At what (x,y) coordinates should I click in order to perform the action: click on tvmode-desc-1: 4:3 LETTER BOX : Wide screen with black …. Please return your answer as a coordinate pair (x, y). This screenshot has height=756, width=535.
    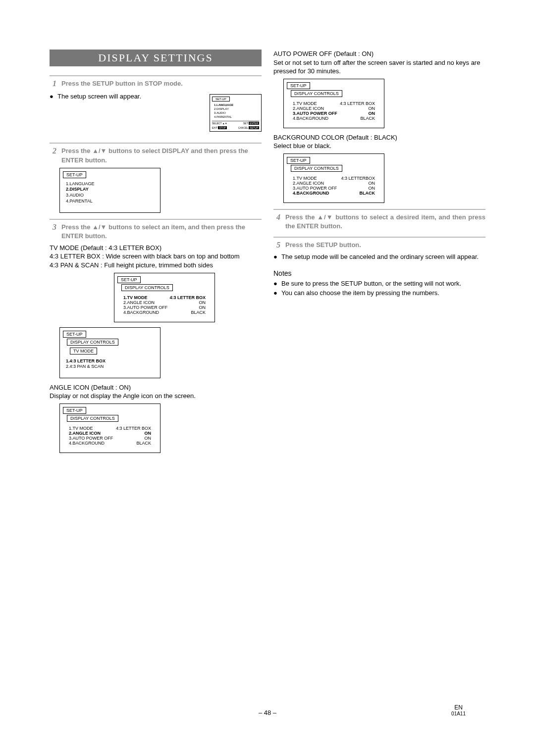
    Looking at the image, I should click on (156, 256).